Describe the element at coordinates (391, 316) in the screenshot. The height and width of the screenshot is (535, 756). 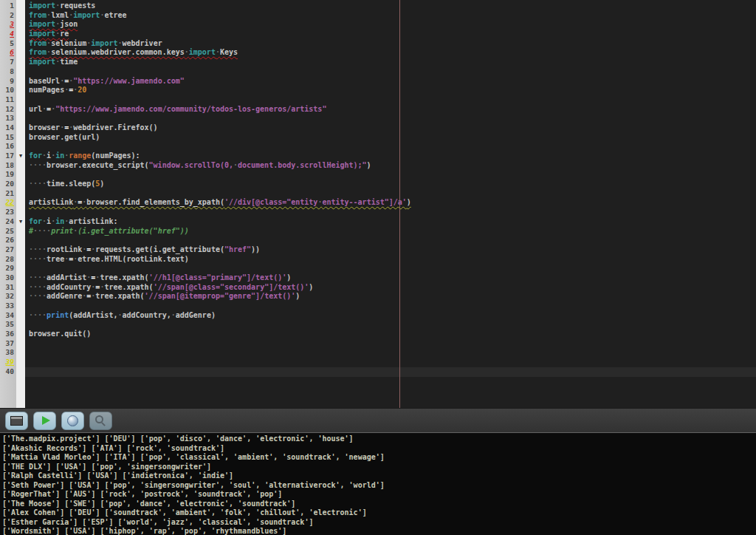
I see `code-text: ····print(addArtist,·addCountry,·addGenr…` at that location.